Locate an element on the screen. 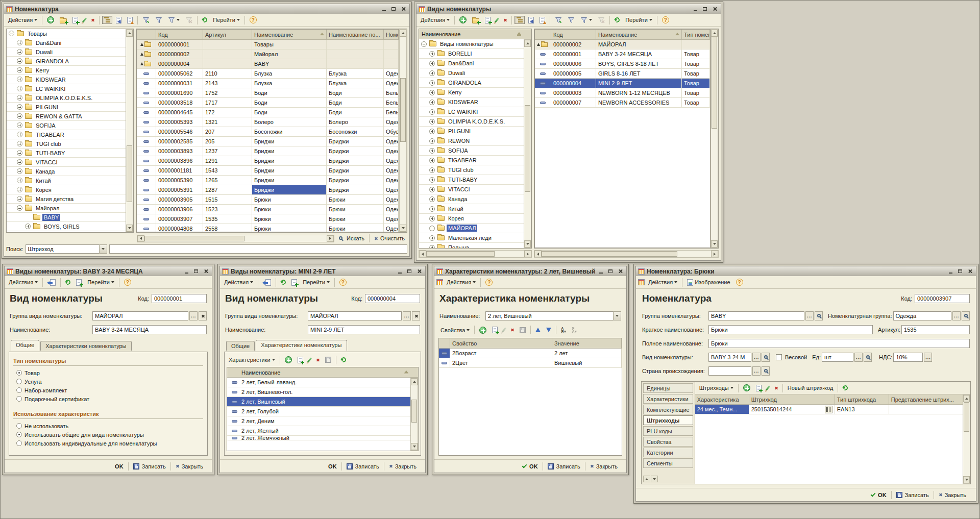 The height and width of the screenshot is (519, 980). add-group-button is located at coordinates (63, 20).